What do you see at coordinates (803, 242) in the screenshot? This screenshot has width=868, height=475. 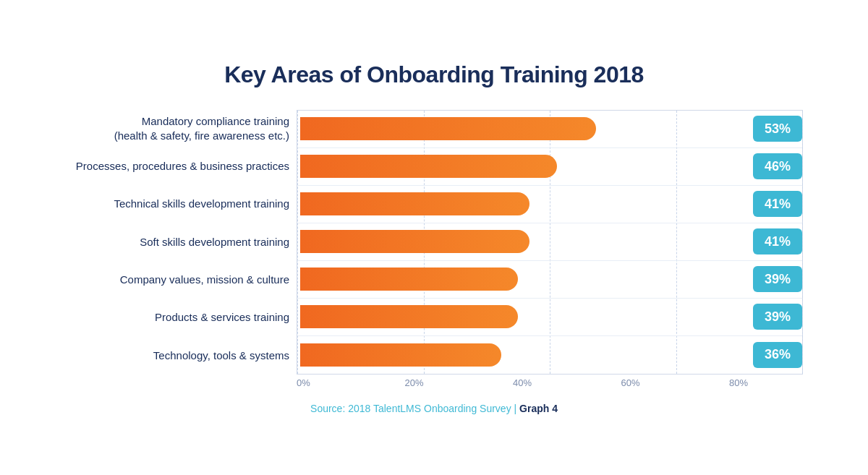 I see `grid-line` at bounding box center [803, 242].